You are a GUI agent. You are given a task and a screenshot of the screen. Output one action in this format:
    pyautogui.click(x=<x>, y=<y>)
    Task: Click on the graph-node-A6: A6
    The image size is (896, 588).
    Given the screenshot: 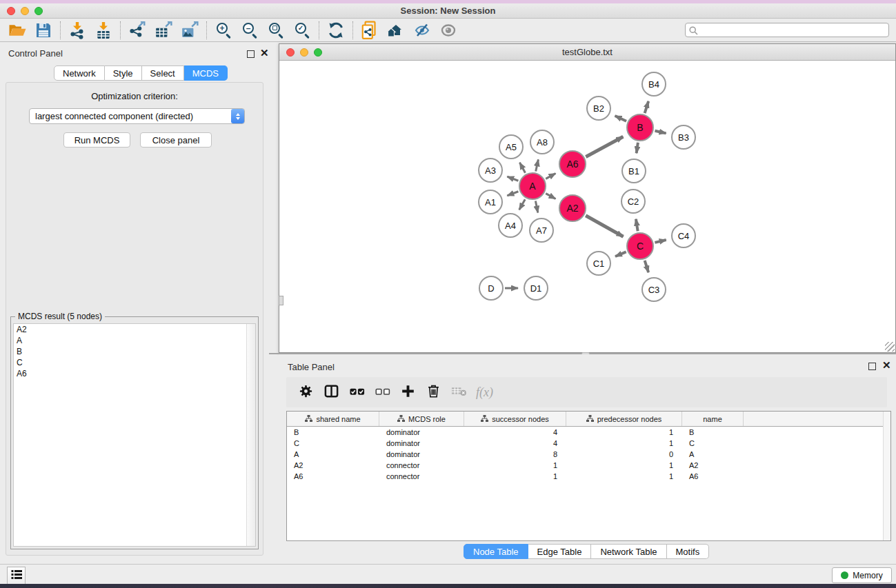 What is the action you would take?
    pyautogui.click(x=573, y=164)
    